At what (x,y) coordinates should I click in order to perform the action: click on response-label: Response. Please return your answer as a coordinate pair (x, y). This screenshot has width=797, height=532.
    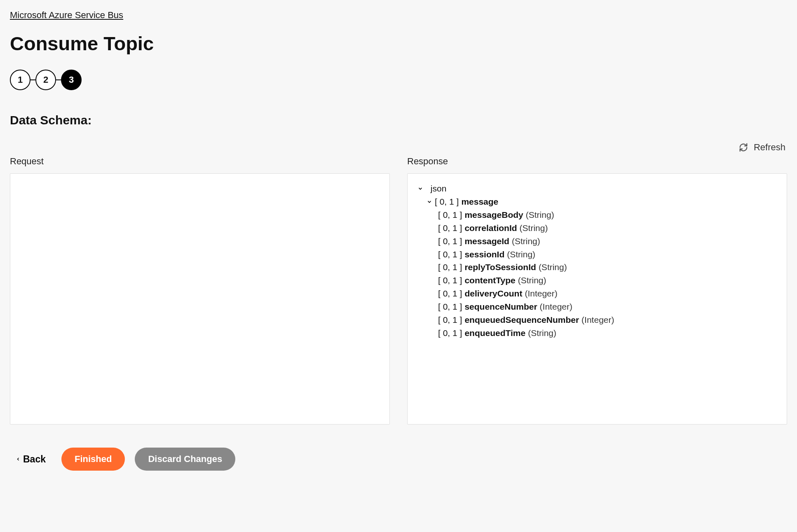
    Looking at the image, I should click on (597, 161).